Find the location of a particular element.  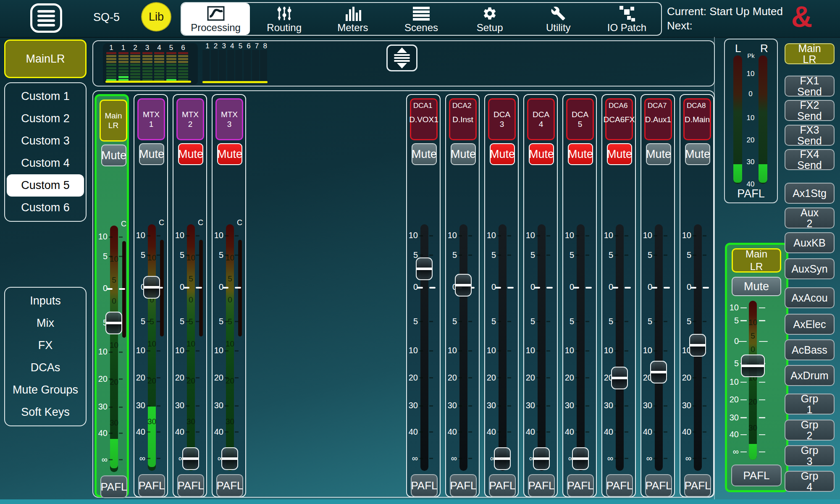

channel-strip-mtx-3: MTX3MuteC1050510203040∞10505102030PAFL is located at coordinates (229, 296).